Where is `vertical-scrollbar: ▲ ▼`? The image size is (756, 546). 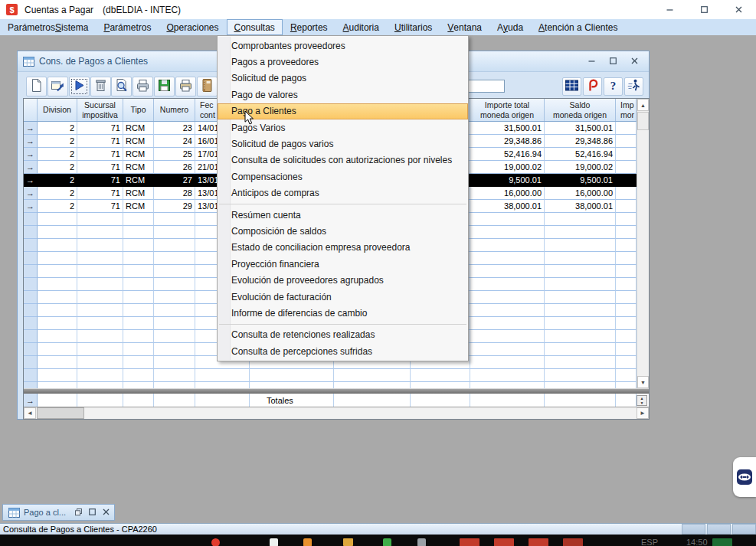
vertical-scrollbar: ▲ ▼ is located at coordinates (643, 244).